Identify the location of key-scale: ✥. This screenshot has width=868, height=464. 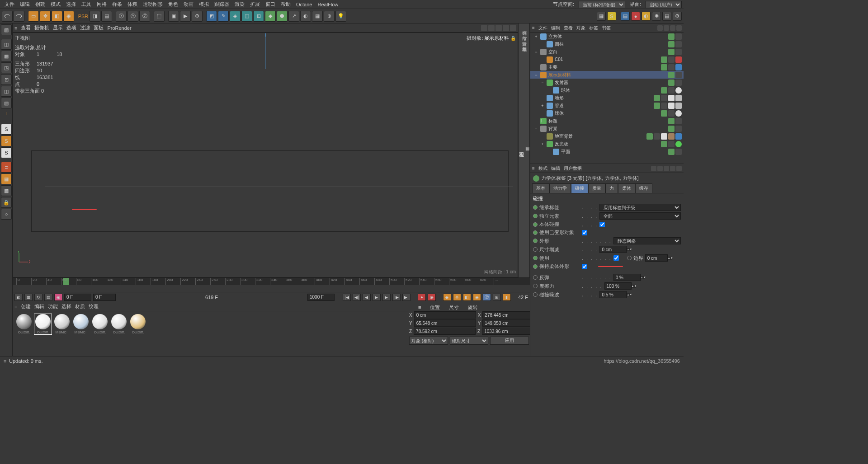
(457, 297).